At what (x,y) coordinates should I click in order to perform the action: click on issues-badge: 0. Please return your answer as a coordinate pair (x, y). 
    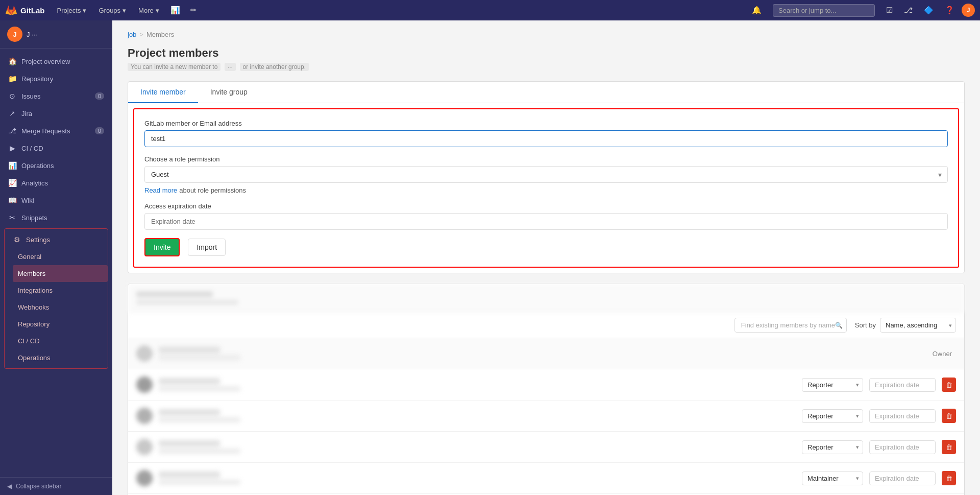
    Looking at the image, I should click on (100, 96).